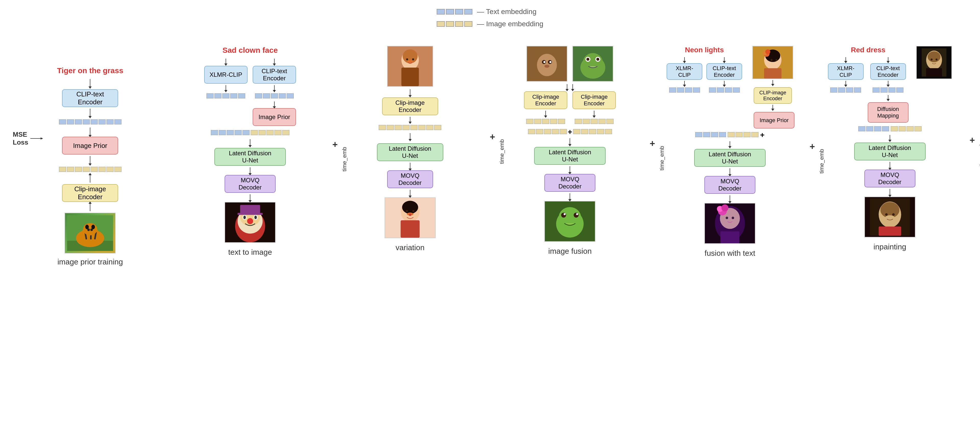 The height and width of the screenshot is (445, 980). What do you see at coordinates (226, 74) in the screenshot?
I see `xlmr-clip-2: XLMR-CLIP` at bounding box center [226, 74].